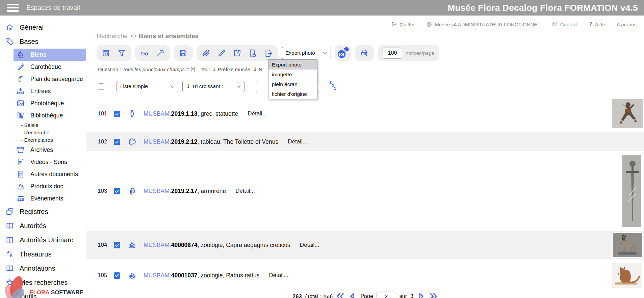 Image resolution: width=644 pixels, height=298 pixels. I want to click on sidebar-item-bibliotheque: Bibliothèque, so click(43, 115).